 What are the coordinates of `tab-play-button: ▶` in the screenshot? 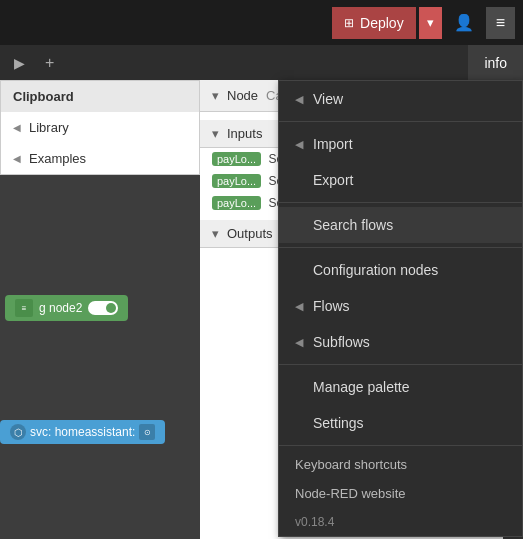 It's located at (20, 63).